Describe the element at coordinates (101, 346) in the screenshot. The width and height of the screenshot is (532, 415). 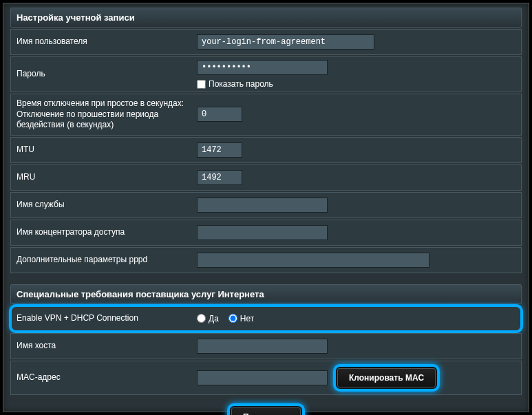
I see `label-host: Имя хоста` at that location.